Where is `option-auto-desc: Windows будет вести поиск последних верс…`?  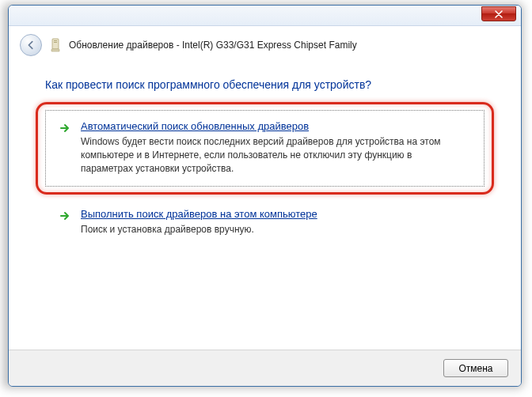 option-auto-desc: Windows будет вести поиск последних верс… is located at coordinates (263, 155).